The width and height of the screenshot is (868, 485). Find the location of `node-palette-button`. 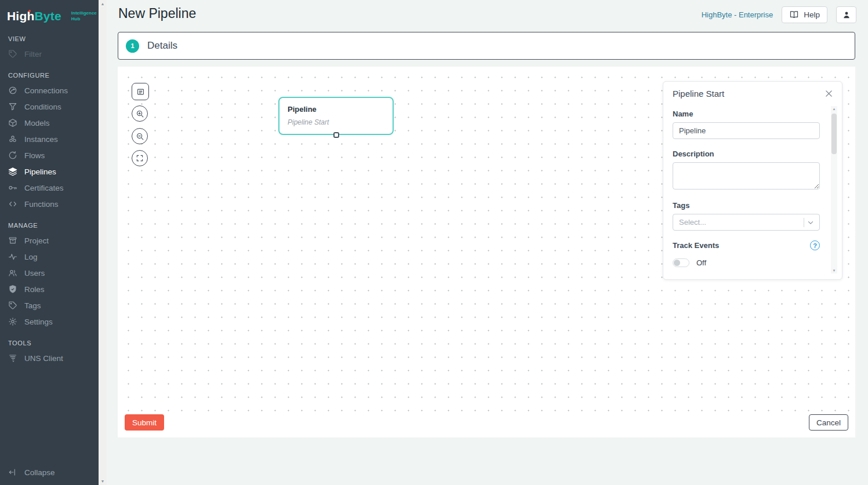

node-palette-button is located at coordinates (140, 92).